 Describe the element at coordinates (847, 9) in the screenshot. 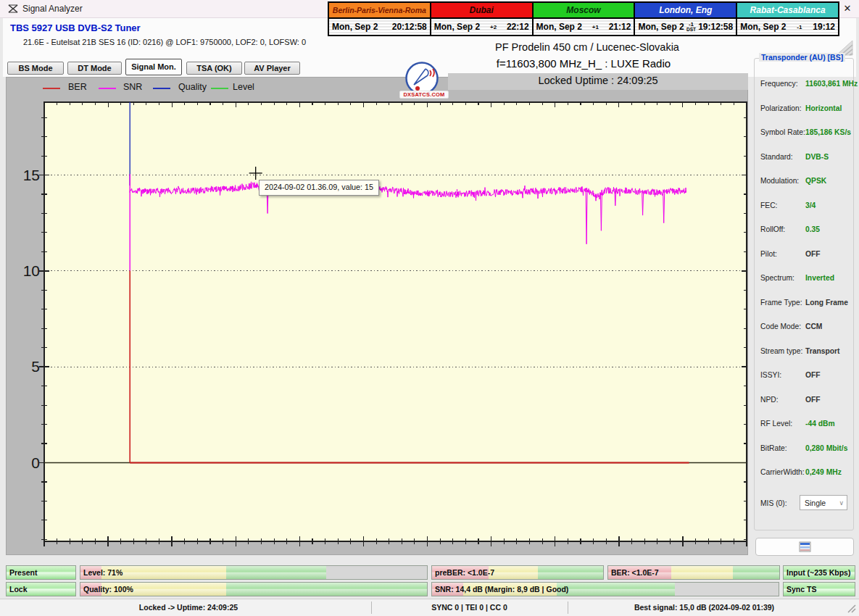

I see `close-button: ✕` at that location.